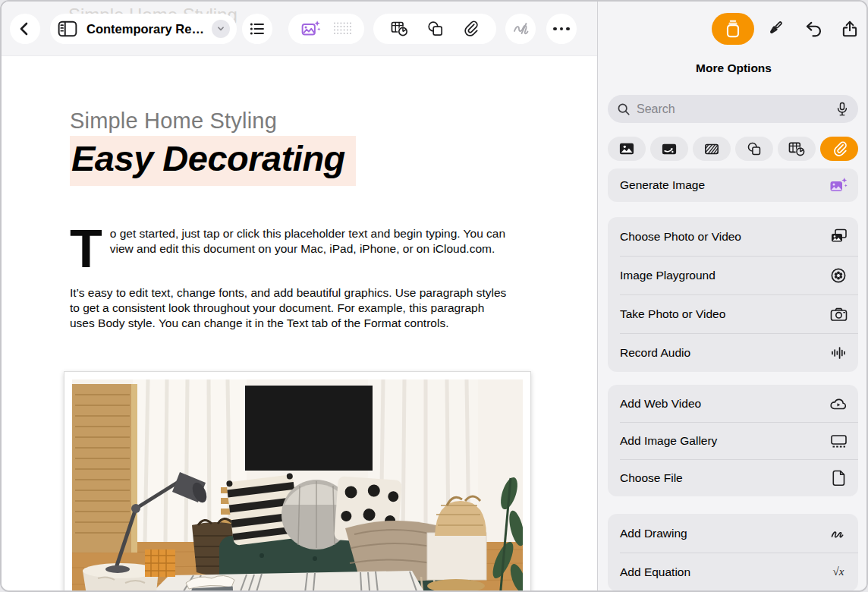 This screenshot has width=868, height=592. Describe the element at coordinates (754, 149) in the screenshot. I see `shapes-icon` at that location.